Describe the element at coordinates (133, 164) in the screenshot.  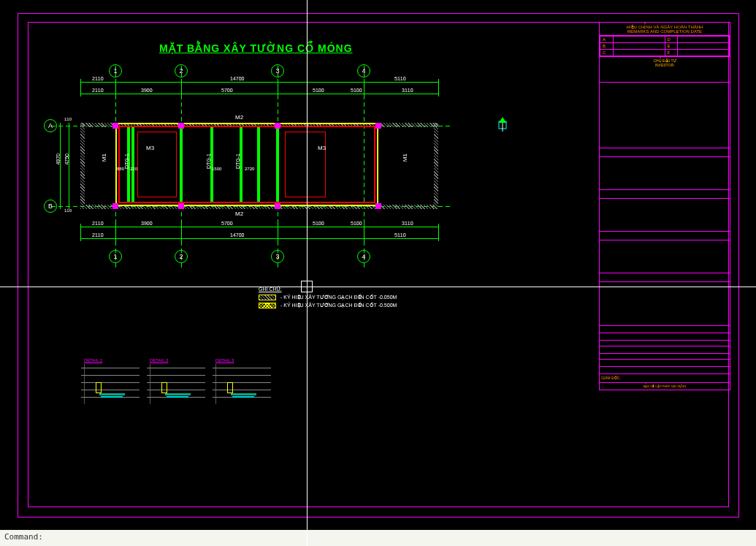
I see `wall-g2` at that location.